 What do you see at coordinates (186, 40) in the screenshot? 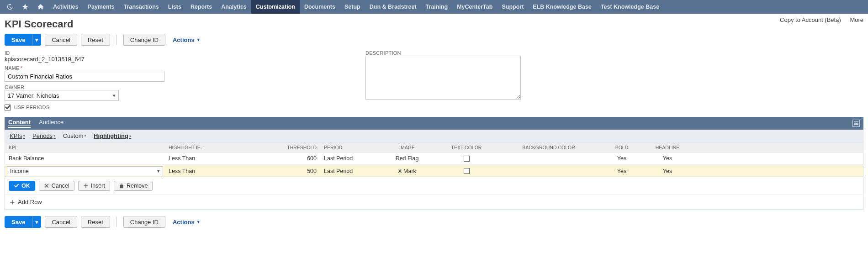
I see `actions-menu: Actions▼` at bounding box center [186, 40].